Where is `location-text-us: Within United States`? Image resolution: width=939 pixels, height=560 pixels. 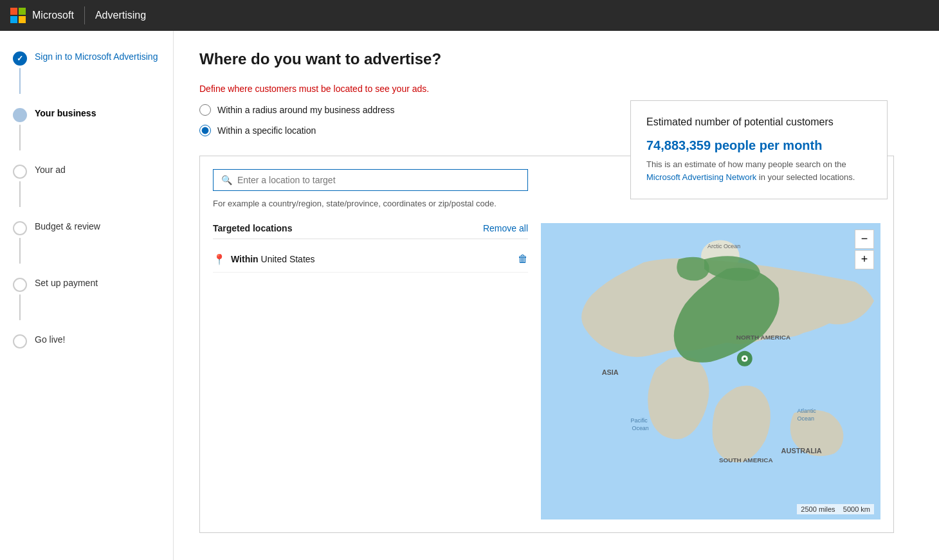 location-text-us: Within United States is located at coordinates (273, 259).